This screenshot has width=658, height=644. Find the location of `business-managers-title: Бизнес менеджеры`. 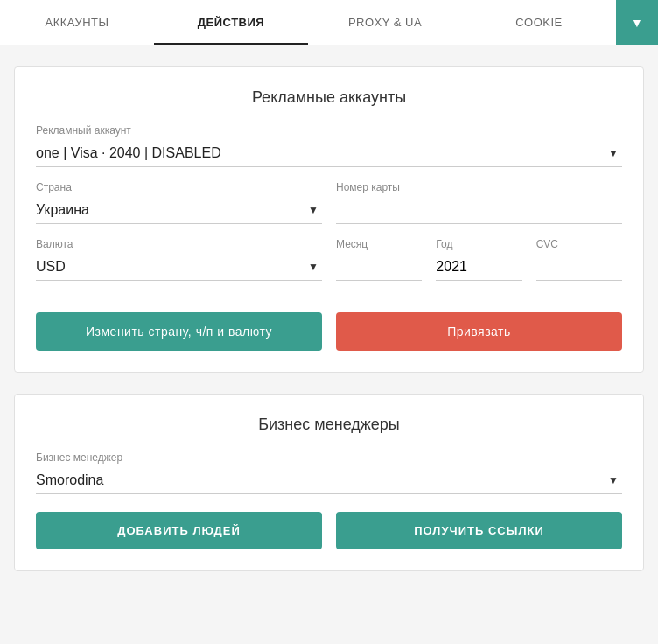

business-managers-title: Бизнес менеджеры is located at coordinates (329, 425).